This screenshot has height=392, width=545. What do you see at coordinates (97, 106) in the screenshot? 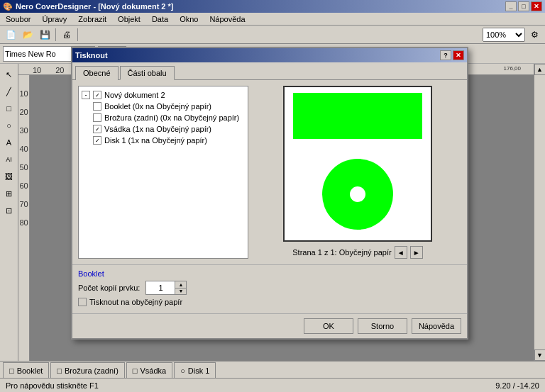
I see `tree-item-booklet-checkbox` at bounding box center [97, 106].